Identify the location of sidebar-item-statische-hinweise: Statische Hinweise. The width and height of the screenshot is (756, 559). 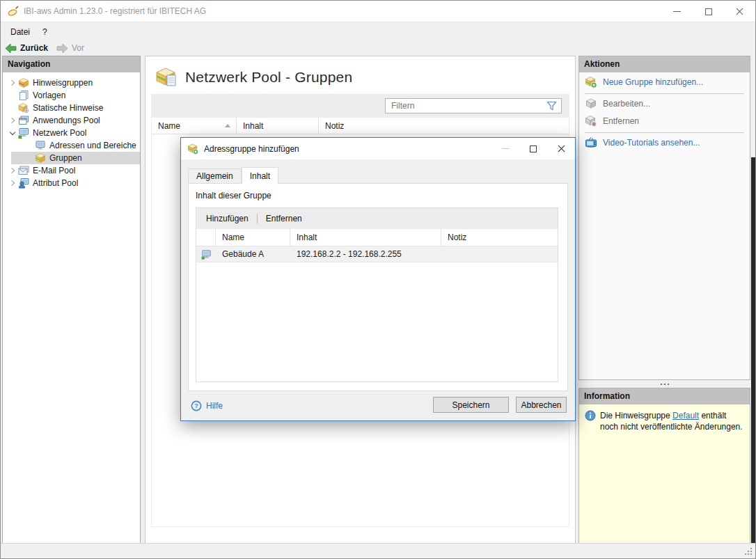
(71, 108).